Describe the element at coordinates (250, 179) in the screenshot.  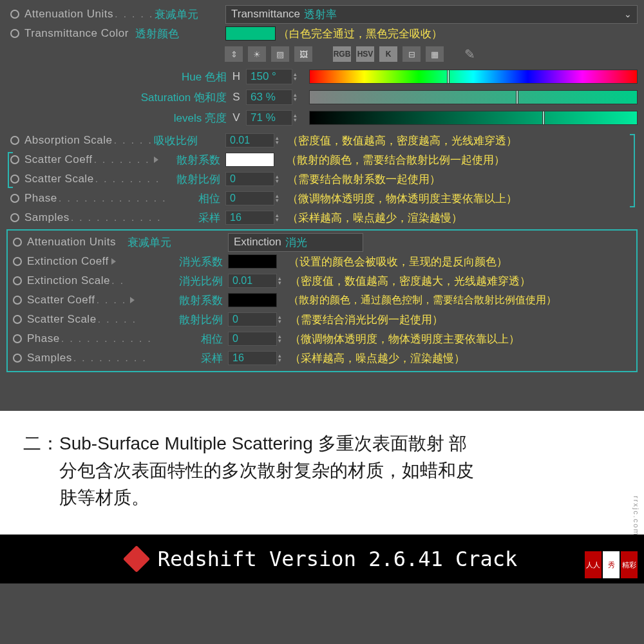
I see `scatter-scale-input: 0` at that location.